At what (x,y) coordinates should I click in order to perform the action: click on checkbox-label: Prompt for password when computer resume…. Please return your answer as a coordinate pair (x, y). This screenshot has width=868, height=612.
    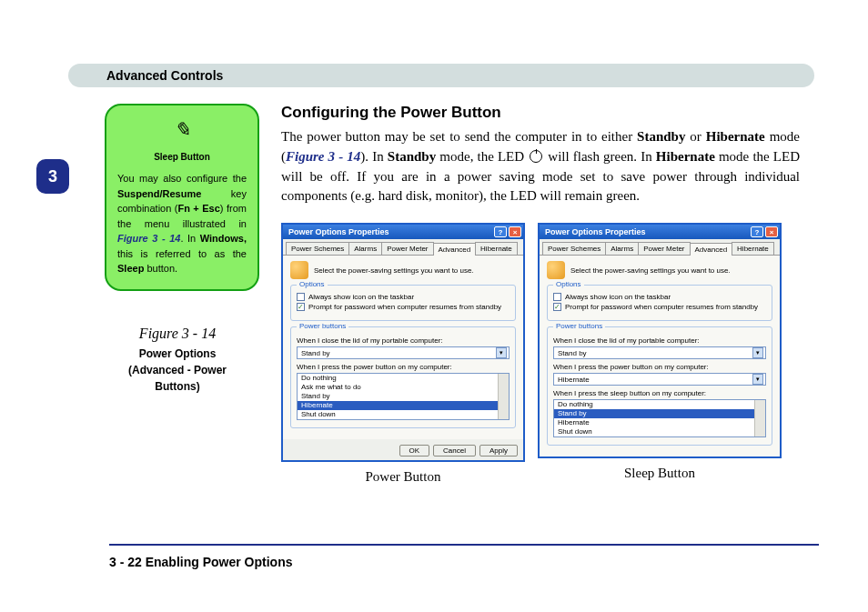
    Looking at the image, I should click on (405, 307).